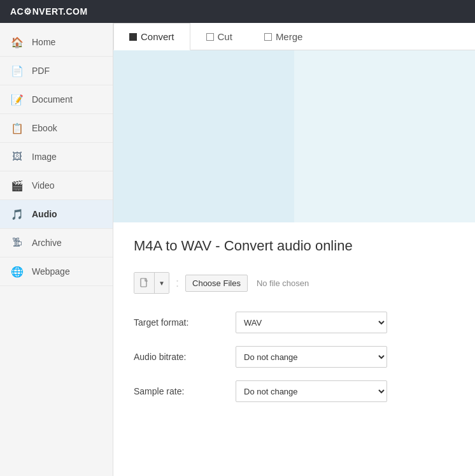  What do you see at coordinates (294, 391) in the screenshot?
I see `sample-rate-row: Sample rate: Do not change 8000 Hz 22050…` at bounding box center [294, 391].